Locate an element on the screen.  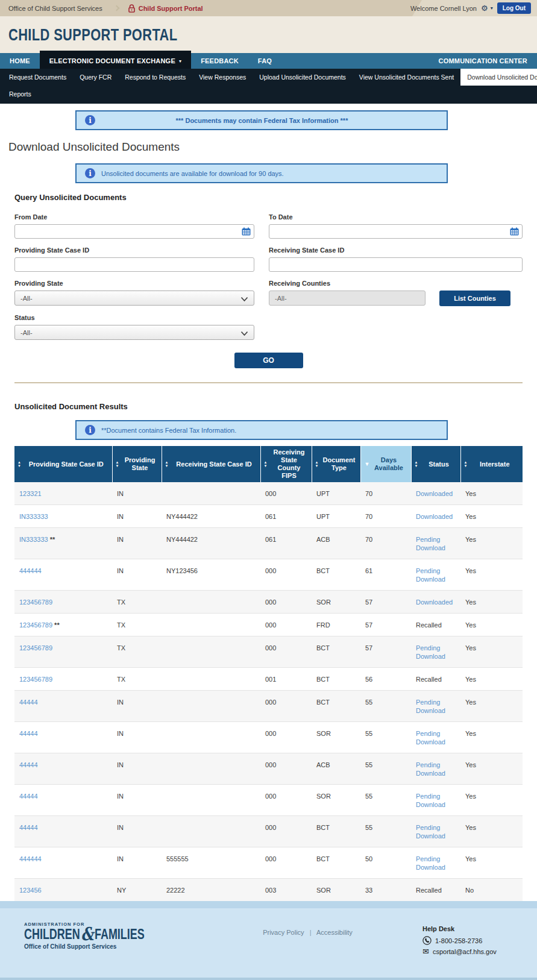
to-date-input is located at coordinates (395, 231).